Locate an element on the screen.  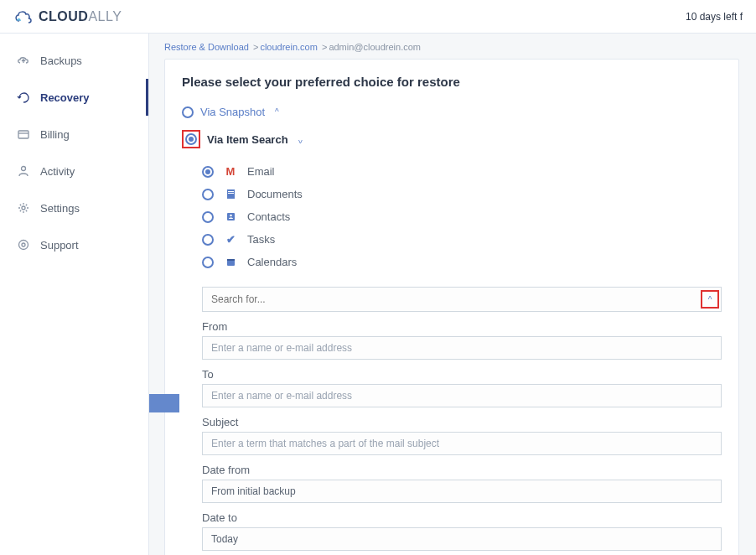
chevron-down-icon: ^ is located at coordinates (300, 139).